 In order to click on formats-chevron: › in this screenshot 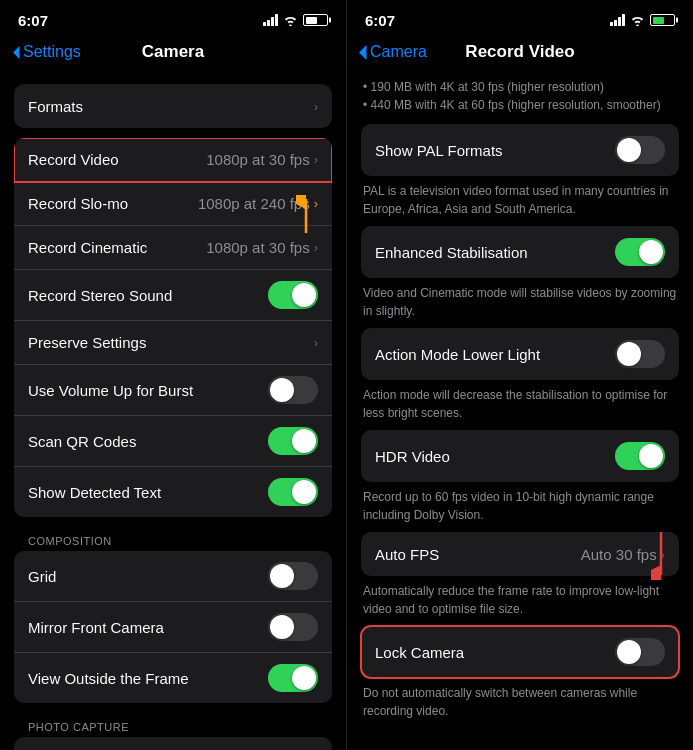, I will do `click(316, 106)`.